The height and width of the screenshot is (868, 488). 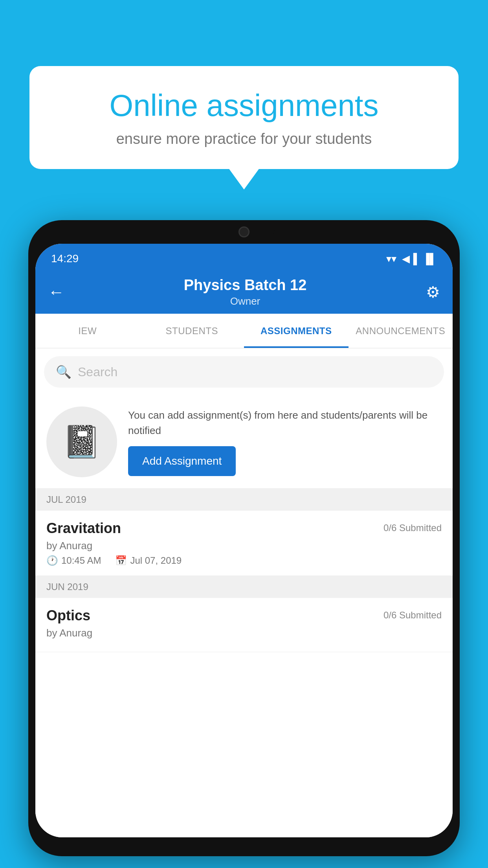 What do you see at coordinates (244, 257) in the screenshot?
I see `status-bar: 14:29 ▾▾ ◀▐ ▐▌` at bounding box center [244, 257].